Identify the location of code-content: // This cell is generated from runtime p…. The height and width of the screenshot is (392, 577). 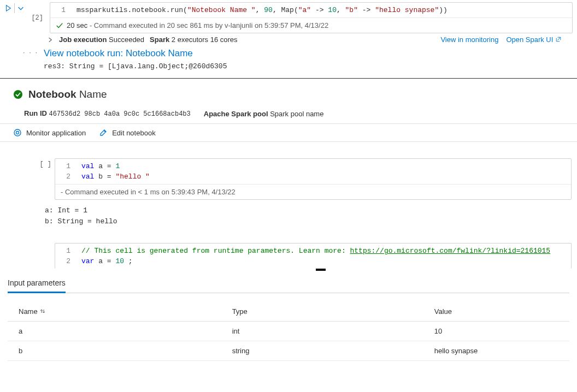
(316, 251).